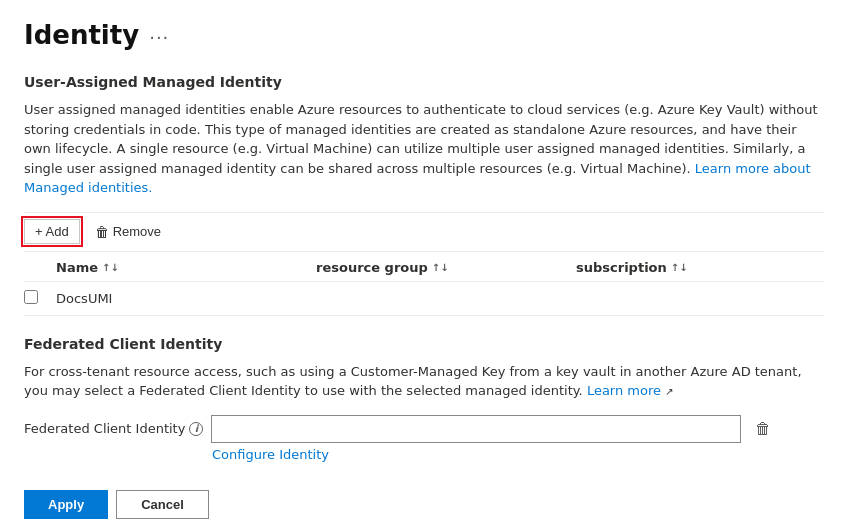  I want to click on federated-learn-more-link: Learn more, so click(624, 390).